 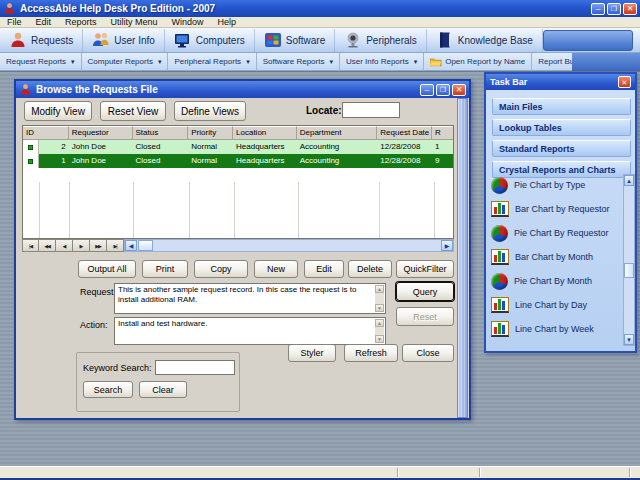 What do you see at coordinates (58, 111) in the screenshot?
I see `modify-view-button: Modify View` at bounding box center [58, 111].